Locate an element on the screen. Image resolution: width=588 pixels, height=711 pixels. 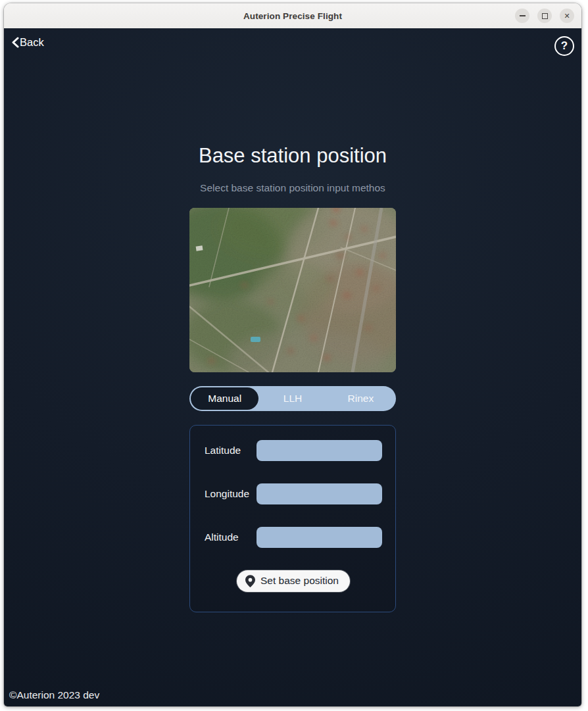
back-button: Back is located at coordinates (28, 42).